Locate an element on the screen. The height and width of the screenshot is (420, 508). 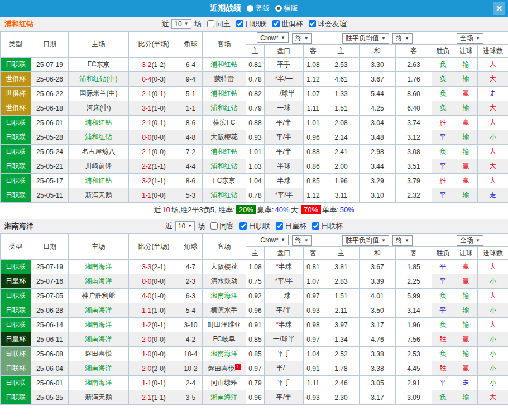
league-badge: 日联杯 is located at coordinates (16, 369).